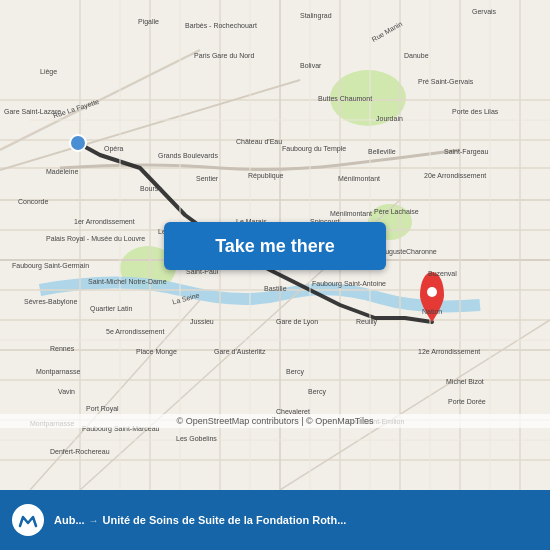 The image size is (550, 550). I want to click on label-sentier: Sentier, so click(207, 178).